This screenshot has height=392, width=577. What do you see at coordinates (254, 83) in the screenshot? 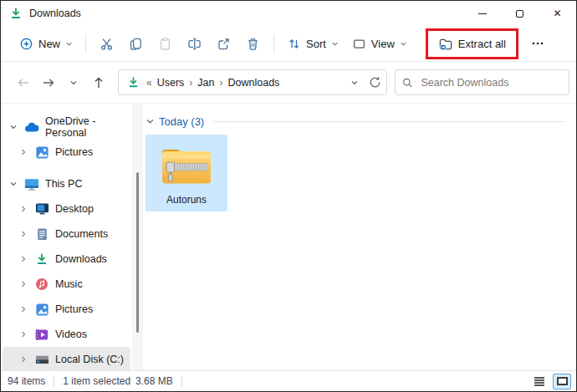
I see `breadcrumb-segment-downloads: Downloads` at bounding box center [254, 83].